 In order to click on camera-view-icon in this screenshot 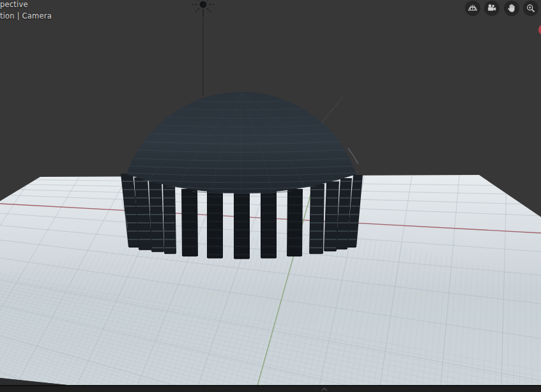, I will do `click(492, 8)`.